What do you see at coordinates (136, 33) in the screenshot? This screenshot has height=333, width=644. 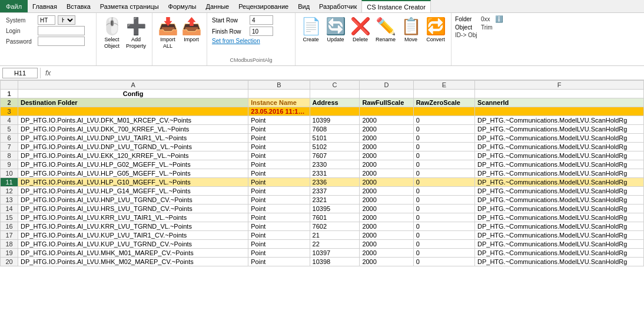 I see `add-property-button: ➕ Add Property` at bounding box center [136, 33].